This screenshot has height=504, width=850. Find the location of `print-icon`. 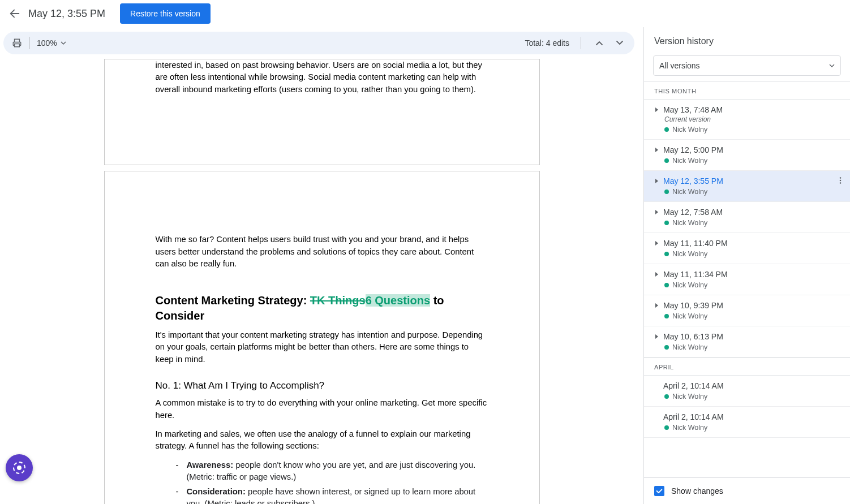

print-icon is located at coordinates (17, 43).